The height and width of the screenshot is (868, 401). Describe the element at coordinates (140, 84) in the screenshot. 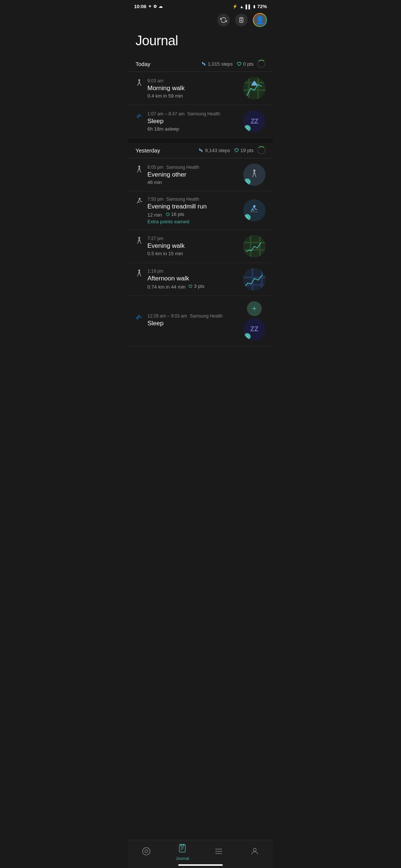

I see `walk-icon` at that location.